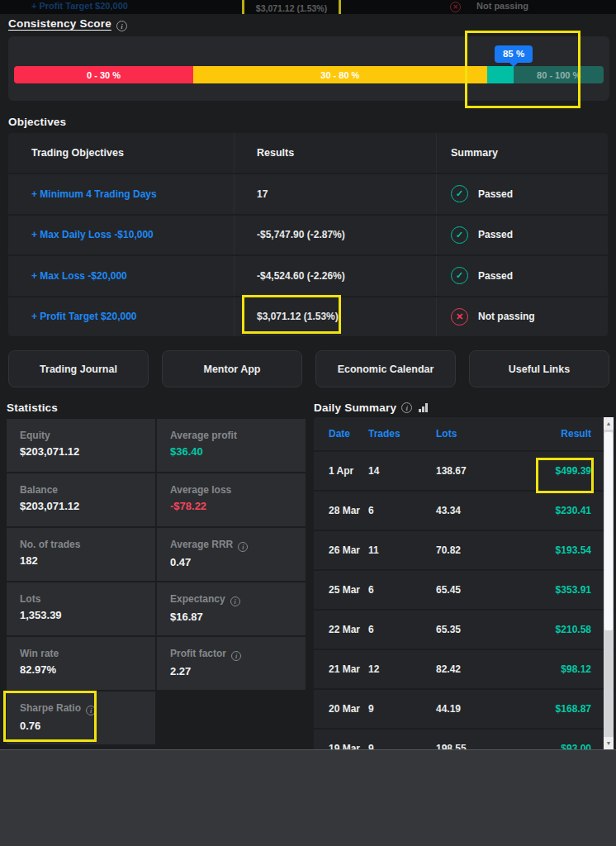 This screenshot has height=846, width=616. I want to click on gauge-value-tooltip: 85 %, so click(514, 55).